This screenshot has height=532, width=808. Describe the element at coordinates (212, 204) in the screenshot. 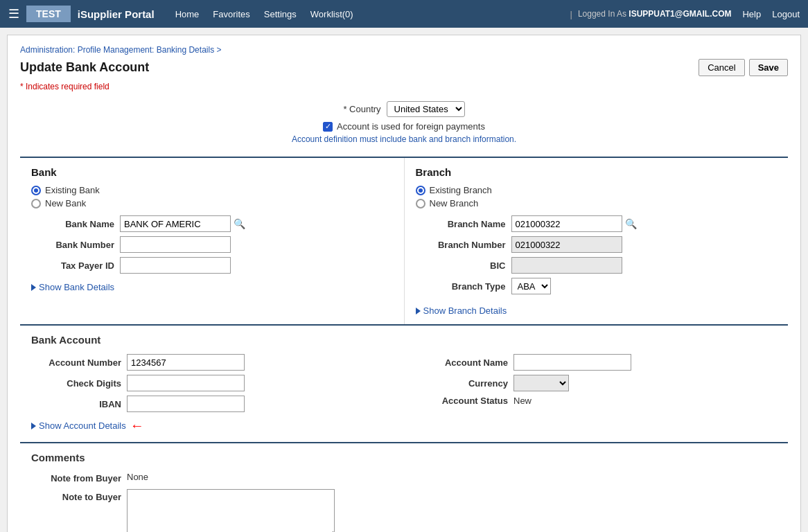

I see `new-bank-radio: New Bank` at that location.